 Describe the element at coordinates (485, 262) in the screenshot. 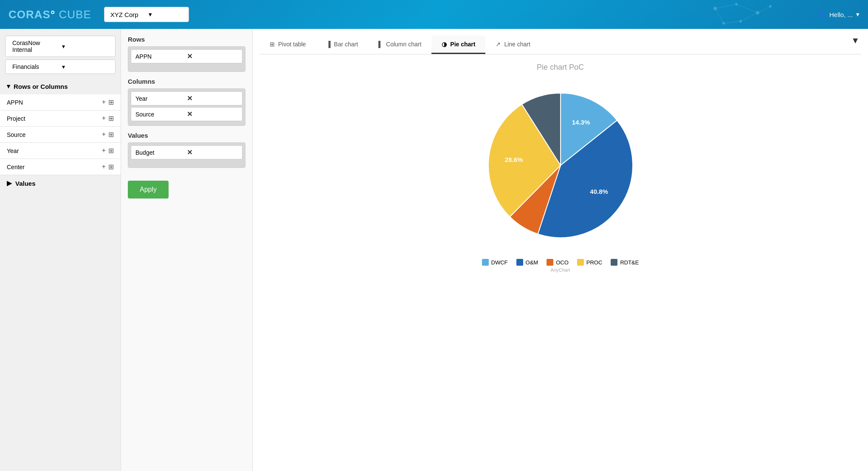

I see `legend-color-dwcf` at that location.